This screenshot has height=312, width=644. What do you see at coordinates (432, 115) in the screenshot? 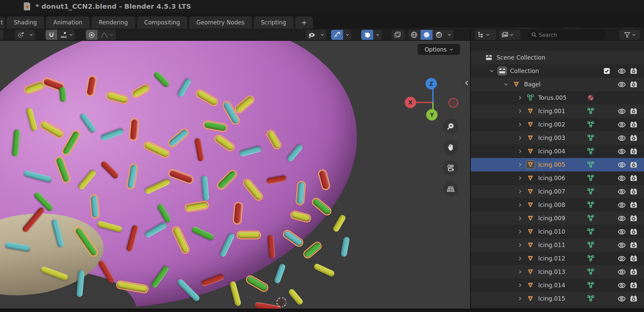
I see `gizmo-y-axis-ball: Y` at bounding box center [432, 115].